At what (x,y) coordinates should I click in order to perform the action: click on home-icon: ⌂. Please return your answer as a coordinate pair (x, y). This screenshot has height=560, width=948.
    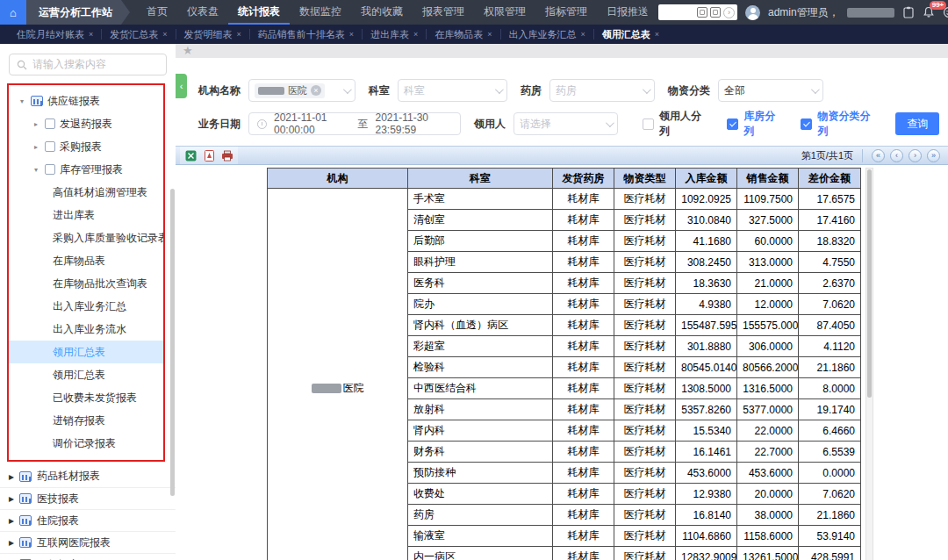
    Looking at the image, I should click on (13, 12).